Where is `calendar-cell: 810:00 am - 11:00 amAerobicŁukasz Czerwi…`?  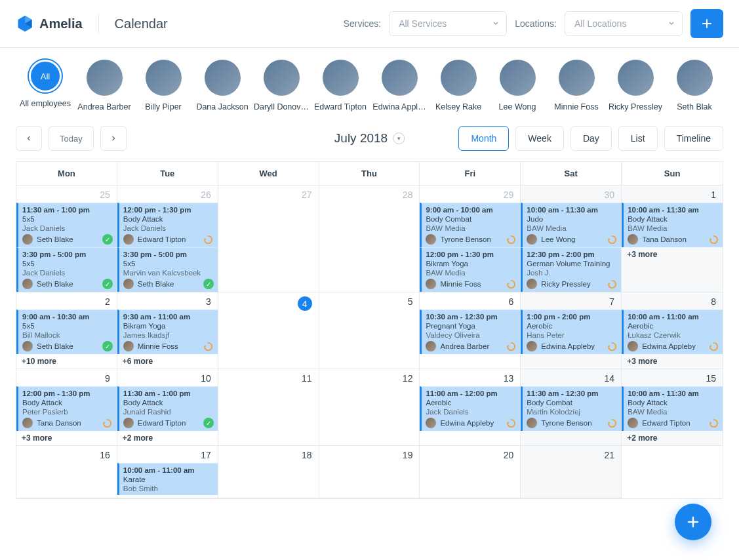 calendar-cell: 810:00 am - 11:00 amAerobicŁukasz Czerwi… is located at coordinates (672, 330).